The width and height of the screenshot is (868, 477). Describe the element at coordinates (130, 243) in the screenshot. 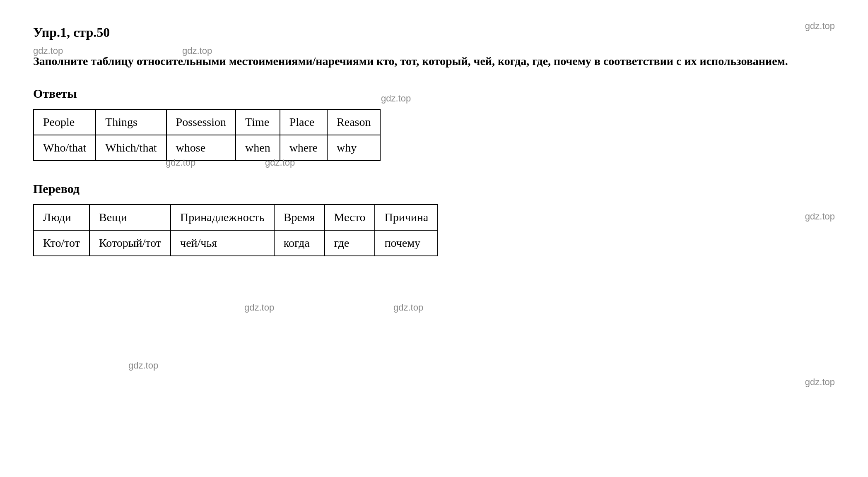

I see `translation-cell-kotoryitot: Который/тот` at that location.